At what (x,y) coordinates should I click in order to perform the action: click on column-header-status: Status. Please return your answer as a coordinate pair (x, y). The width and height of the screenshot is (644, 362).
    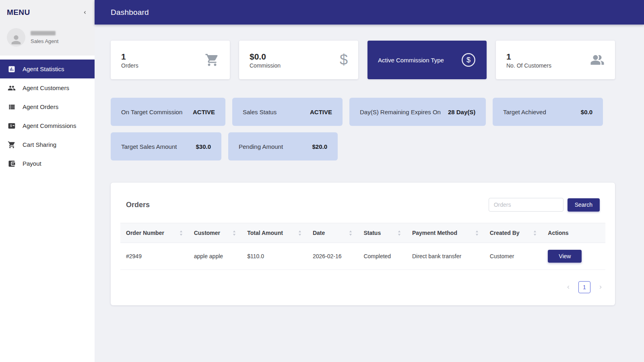
    Looking at the image, I should click on (382, 233).